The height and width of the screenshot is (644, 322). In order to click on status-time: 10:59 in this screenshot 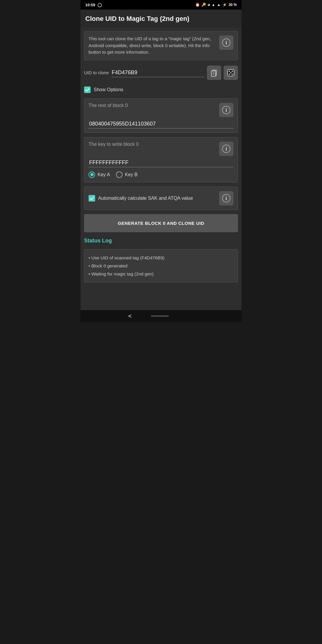, I will do `click(90, 5)`.